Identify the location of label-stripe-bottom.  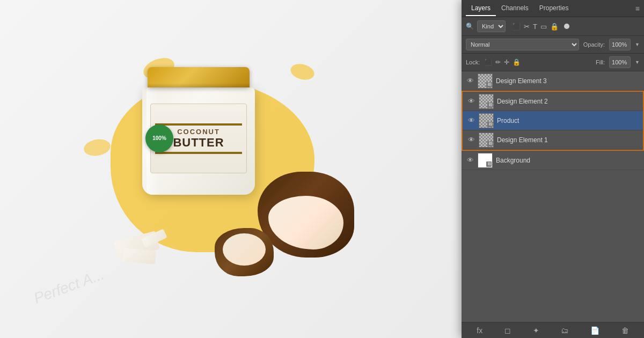
(199, 153).